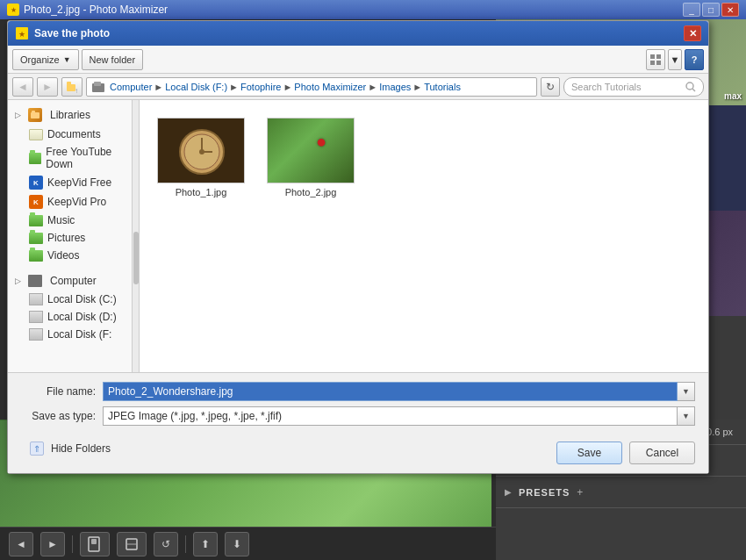 This screenshot has height=560, width=746. I want to click on dialog-sidebar: ▷ Libraries Documents, so click(74, 236).